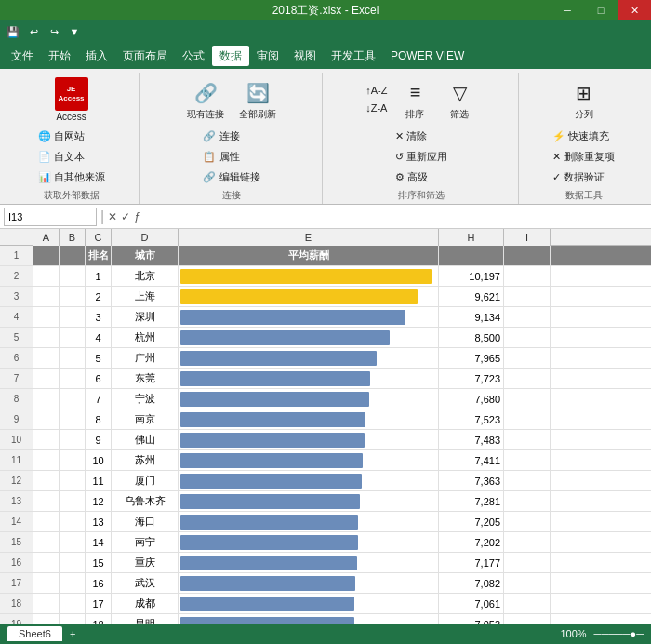  Describe the element at coordinates (527, 237) in the screenshot. I see `col-header-i: I` at that location.